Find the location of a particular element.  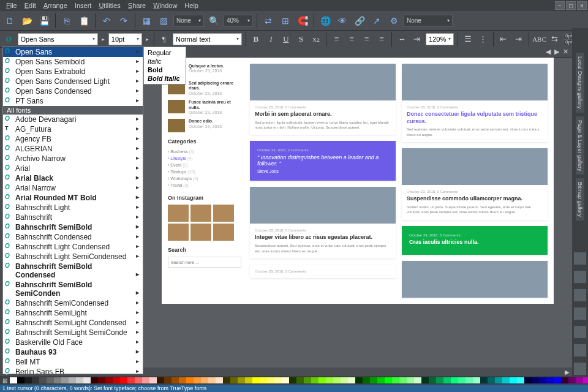

align-left-button: ≡ is located at coordinates (337, 39).